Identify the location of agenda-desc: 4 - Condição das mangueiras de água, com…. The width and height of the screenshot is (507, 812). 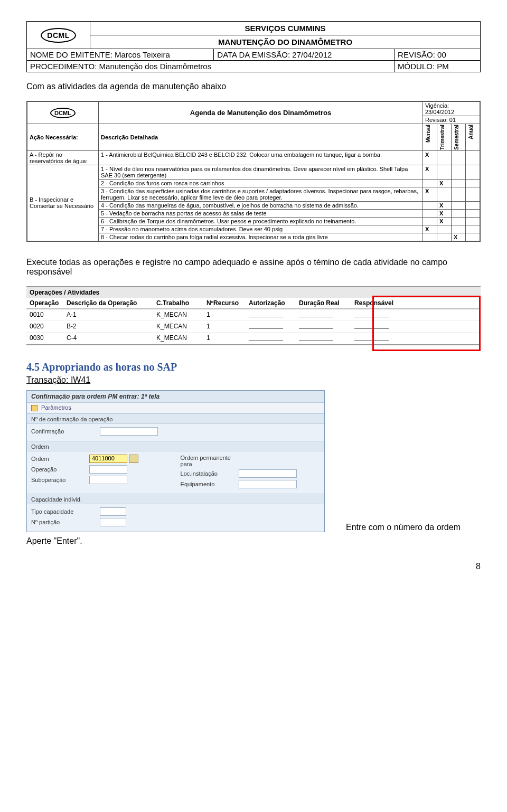
(261, 205).